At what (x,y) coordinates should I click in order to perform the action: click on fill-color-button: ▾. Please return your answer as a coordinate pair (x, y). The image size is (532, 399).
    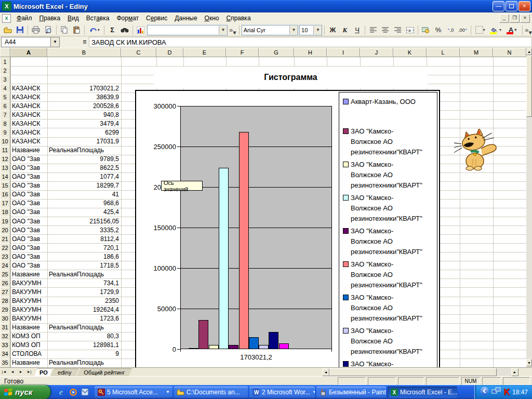
    Looking at the image, I should click on (496, 30).